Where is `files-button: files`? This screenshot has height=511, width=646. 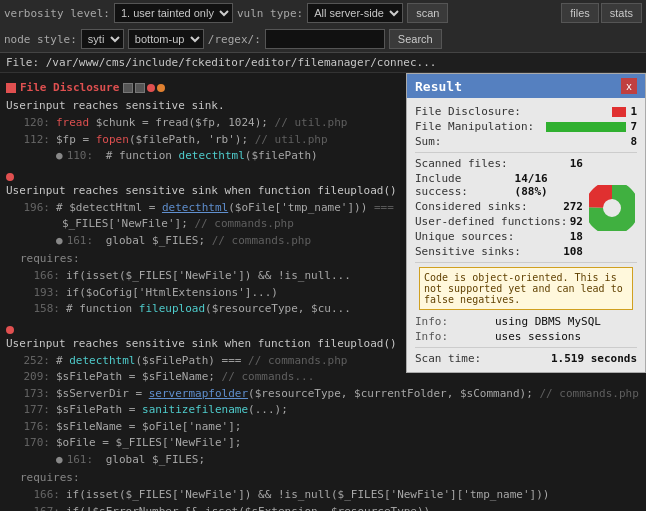 files-button: files is located at coordinates (580, 13).